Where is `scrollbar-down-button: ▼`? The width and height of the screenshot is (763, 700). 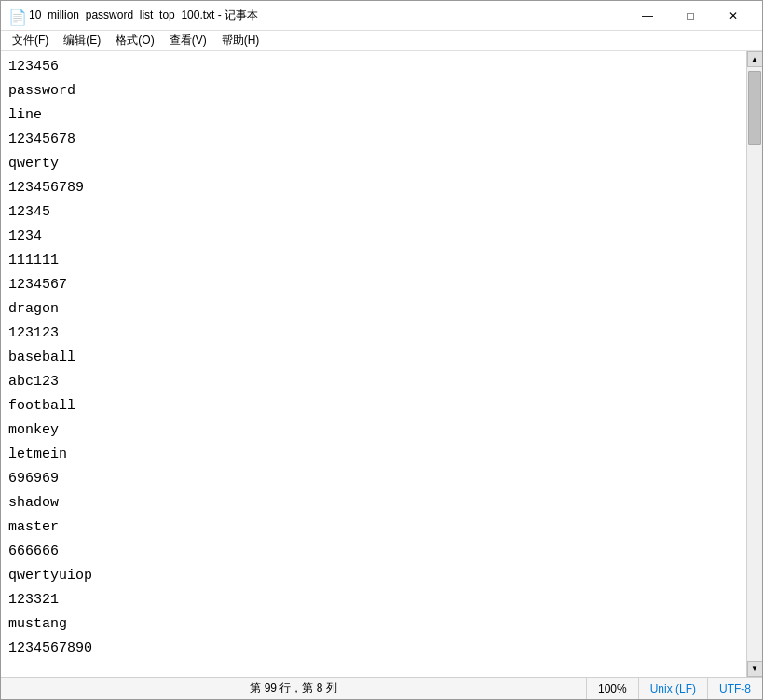 scrollbar-down-button: ▼ is located at coordinates (755, 669).